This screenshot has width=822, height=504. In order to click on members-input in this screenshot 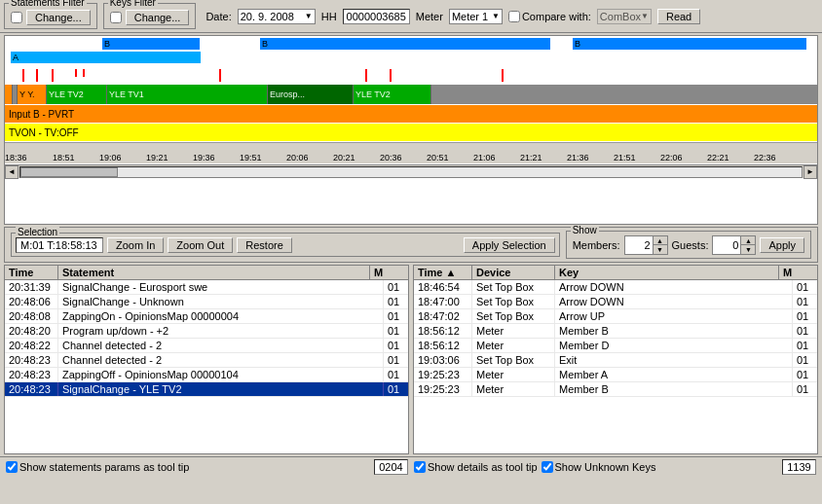, I will do `click(639, 245)`.